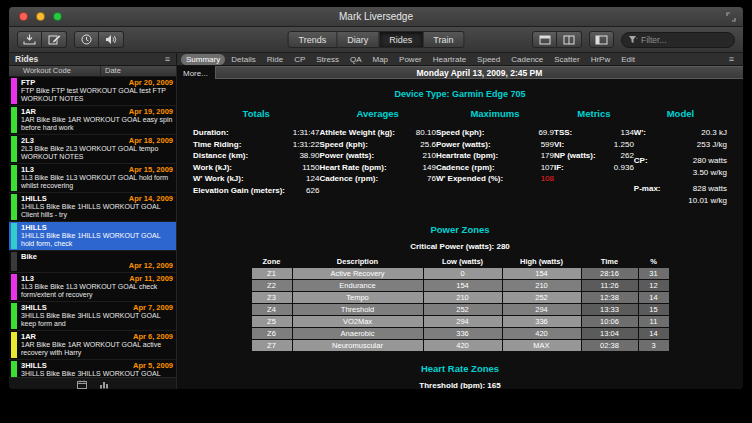  I want to click on column-workout-code: Workout Code, so click(55, 71).